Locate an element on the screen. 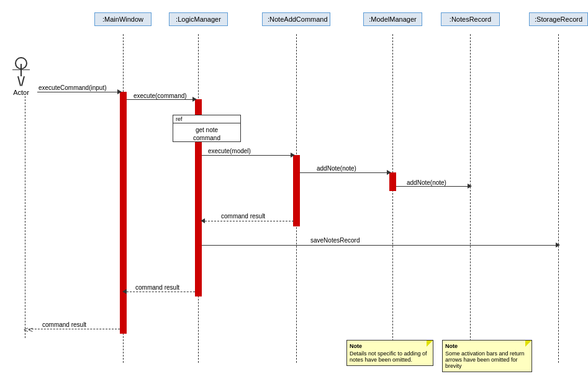 Image resolution: width=588 pixels, height=392 pixels. arrow-cmd-result2 is located at coordinates (161, 292).